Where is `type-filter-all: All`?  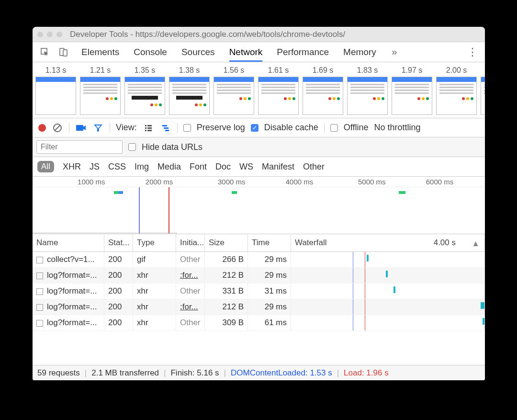 type-filter-all: All is located at coordinates (46, 167).